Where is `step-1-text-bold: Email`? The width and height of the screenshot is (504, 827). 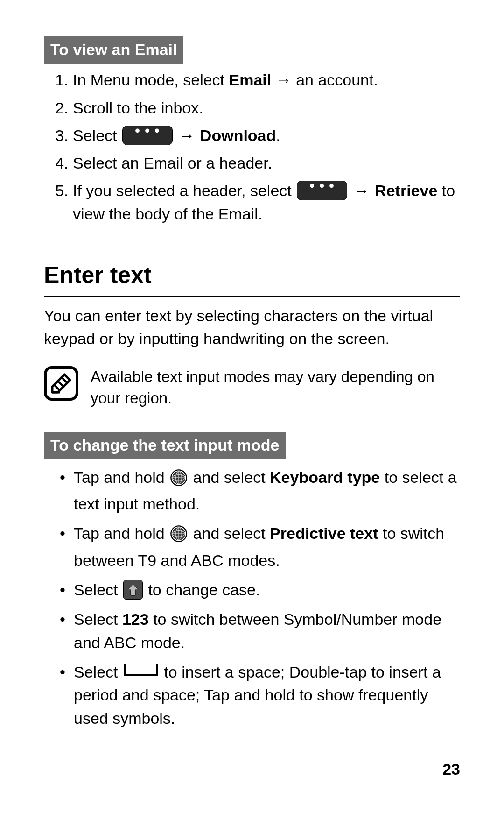
step-1-text-bold: Email is located at coordinates (250, 80).